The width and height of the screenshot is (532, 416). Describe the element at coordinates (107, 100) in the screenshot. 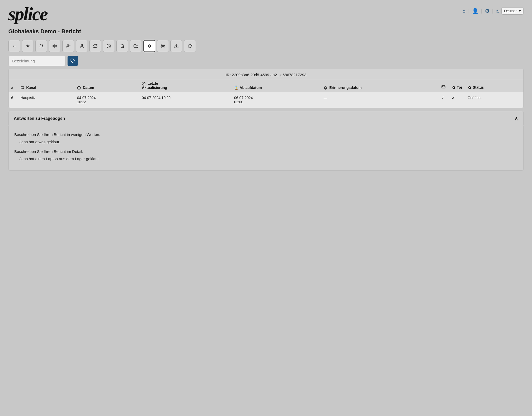

I see `cell-datum: 04-07-202410:23` at that location.